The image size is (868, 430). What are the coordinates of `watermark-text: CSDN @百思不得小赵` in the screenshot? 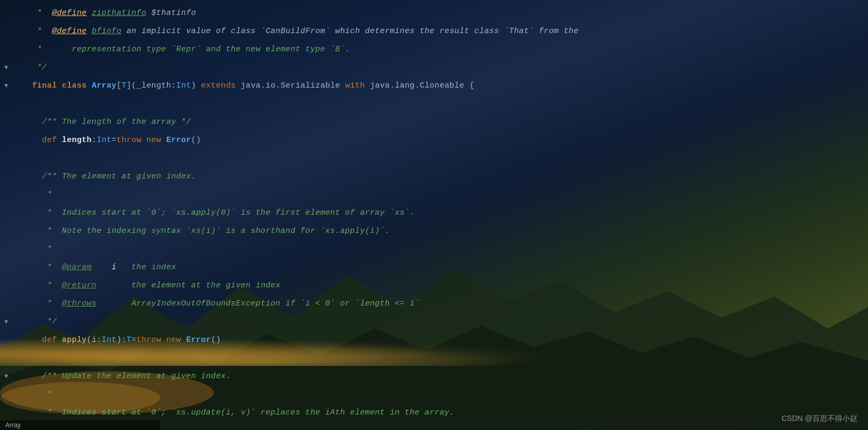 It's located at (819, 418).